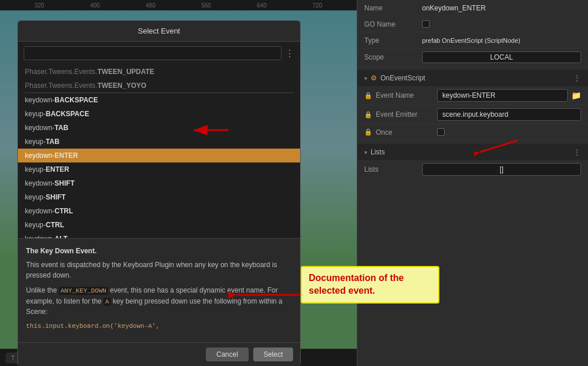  What do you see at coordinates (402, 78) in the screenshot?
I see `on-event-script-label: OnEventScript` at bounding box center [402, 78].